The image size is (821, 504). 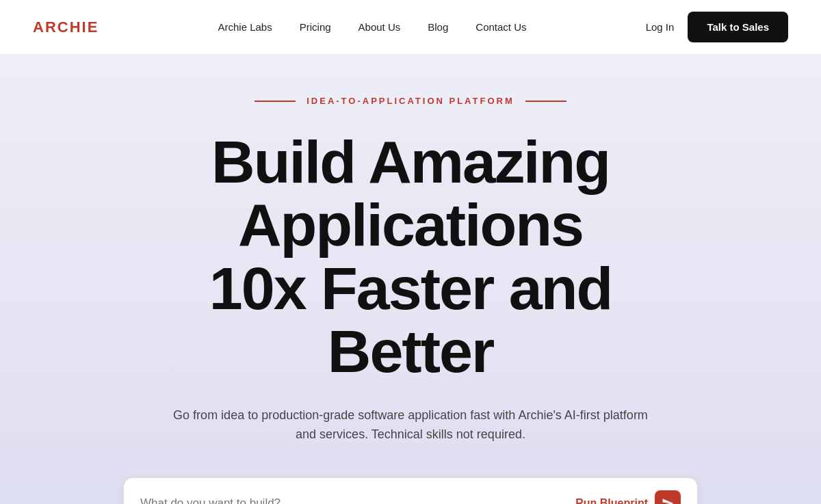 What do you see at coordinates (372, 27) in the screenshot?
I see `nav-links: Archie Labs Pricing About Us Blog Contac…` at bounding box center [372, 27].